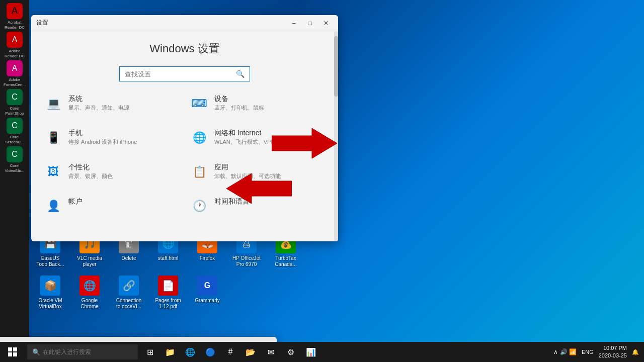 This screenshot has width=644, height=362. I want to click on start-button, so click(13, 352).